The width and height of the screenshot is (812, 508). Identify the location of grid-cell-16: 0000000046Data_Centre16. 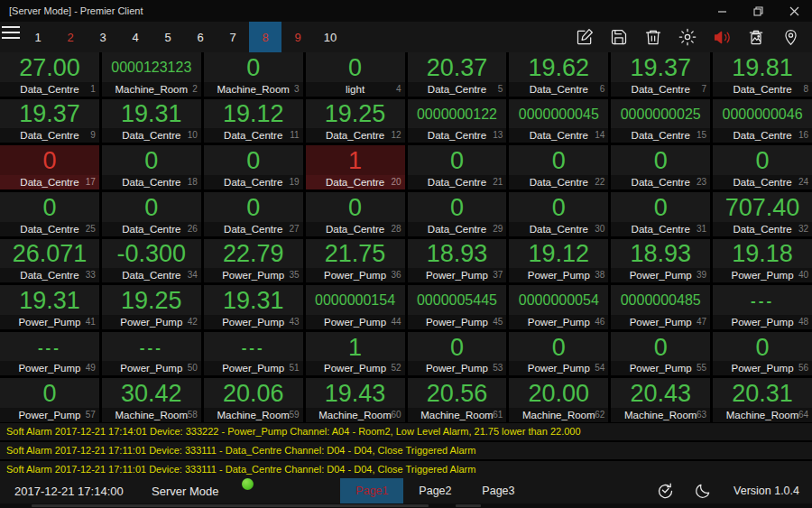
(762, 121).